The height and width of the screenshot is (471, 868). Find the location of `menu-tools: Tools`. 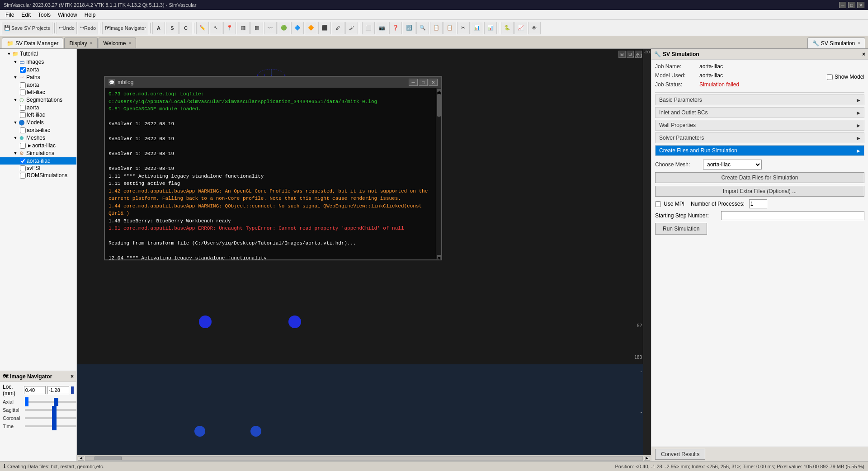

menu-tools: Tools is located at coordinates (44, 15).